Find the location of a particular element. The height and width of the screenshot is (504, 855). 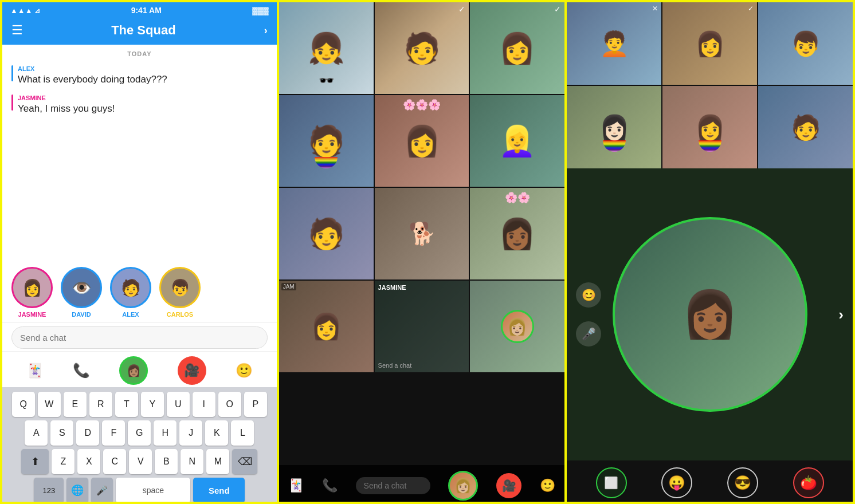

delete-key: ⌫ is located at coordinates (245, 462).